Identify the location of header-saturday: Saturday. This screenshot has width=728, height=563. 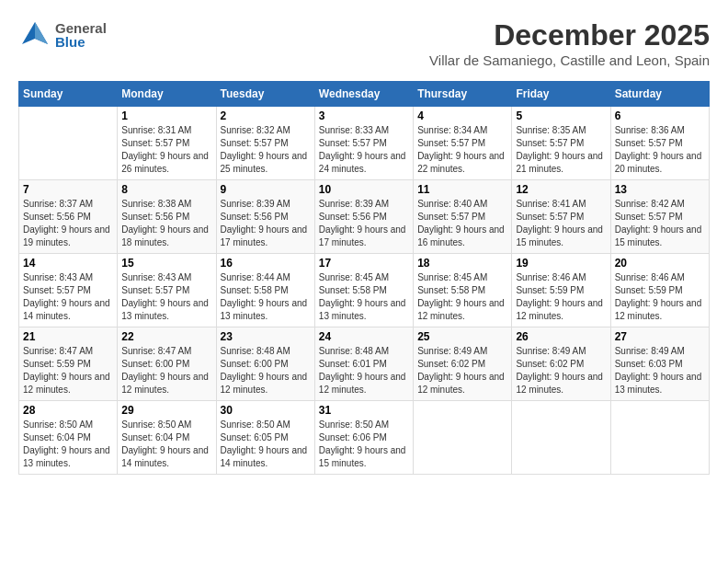
(660, 94).